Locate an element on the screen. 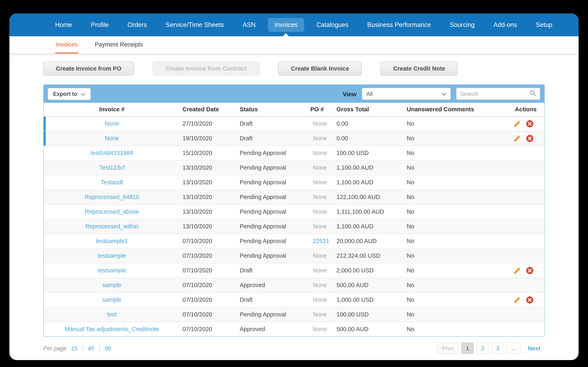 The width and height of the screenshot is (588, 367). invoice-link: Reprocessed_above is located at coordinates (112, 212).